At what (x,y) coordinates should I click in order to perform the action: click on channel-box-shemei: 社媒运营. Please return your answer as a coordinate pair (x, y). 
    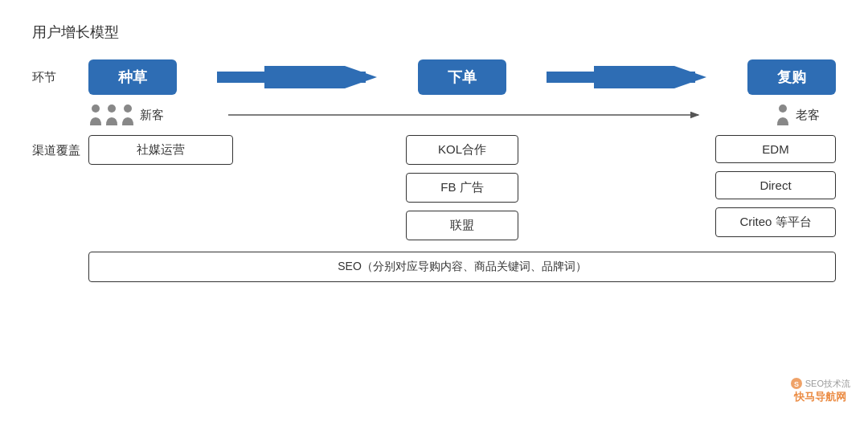
    Looking at the image, I should click on (161, 150).